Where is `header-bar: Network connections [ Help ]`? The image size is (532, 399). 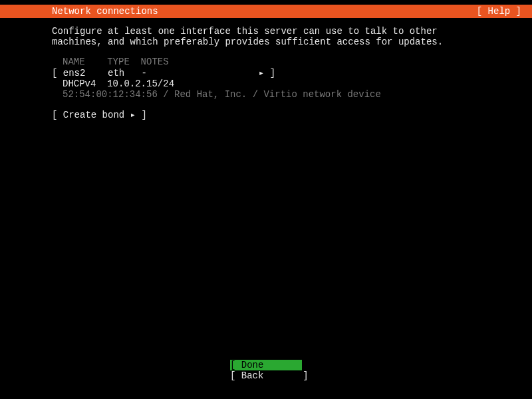 header-bar: Network connections [ Help ] is located at coordinates (266, 11).